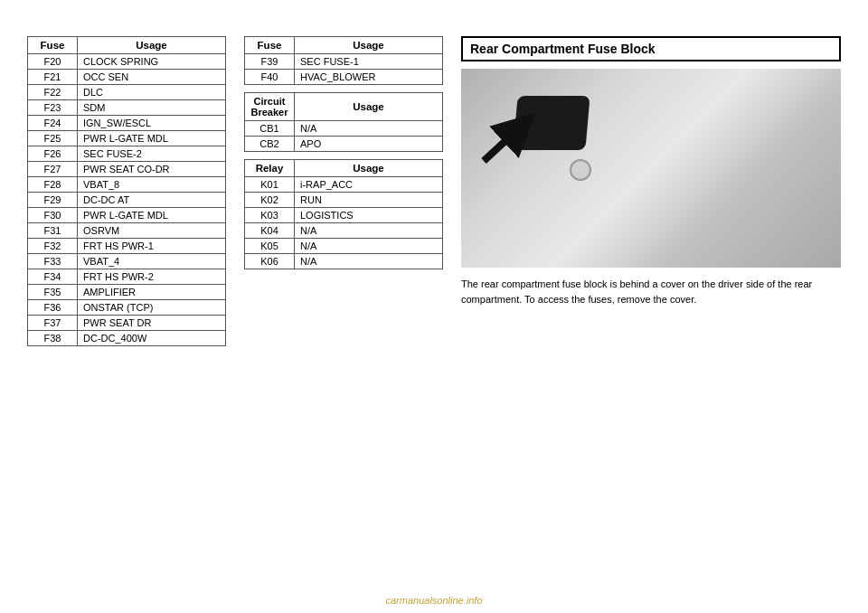  I want to click on fuse-usage: SEC FUSE-1, so click(369, 61).